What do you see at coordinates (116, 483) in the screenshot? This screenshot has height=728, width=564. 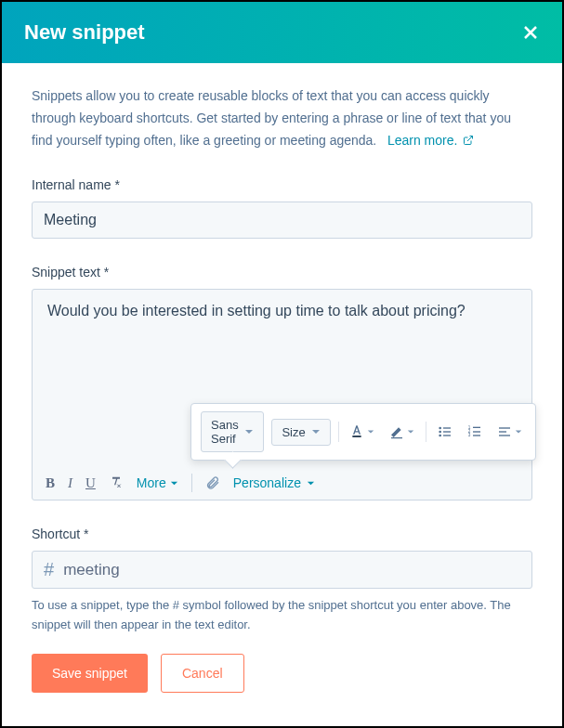 I see `clear-format-button` at bounding box center [116, 483].